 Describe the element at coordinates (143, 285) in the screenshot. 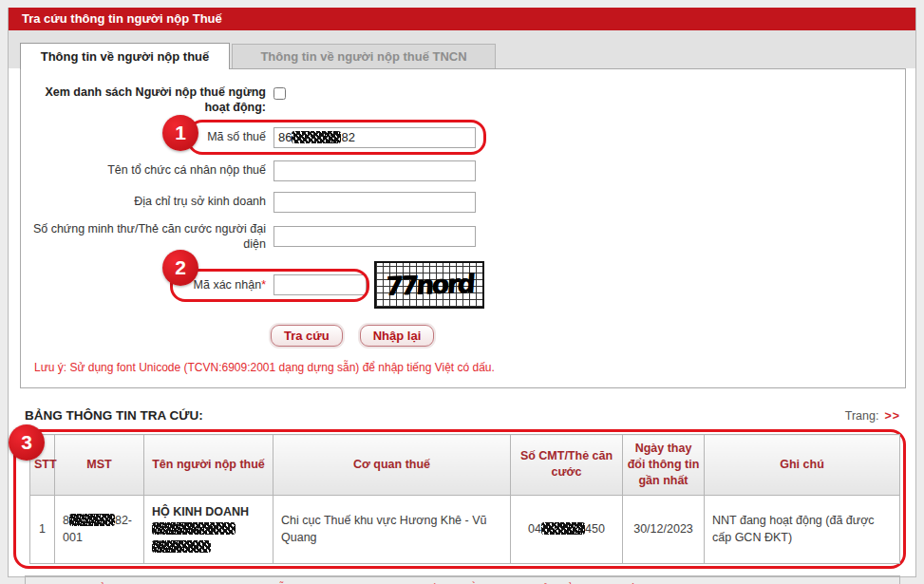

I see `captcha-label: Mã xác nhận*` at that location.